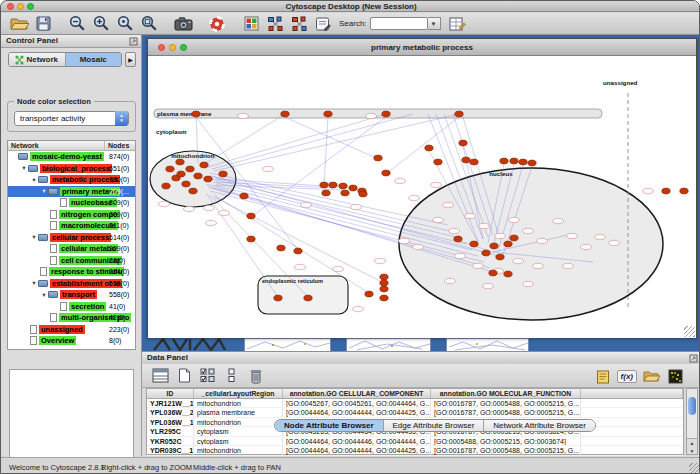 This screenshot has height=474, width=700. I want to click on column-nodes: Nodes, so click(120, 146).